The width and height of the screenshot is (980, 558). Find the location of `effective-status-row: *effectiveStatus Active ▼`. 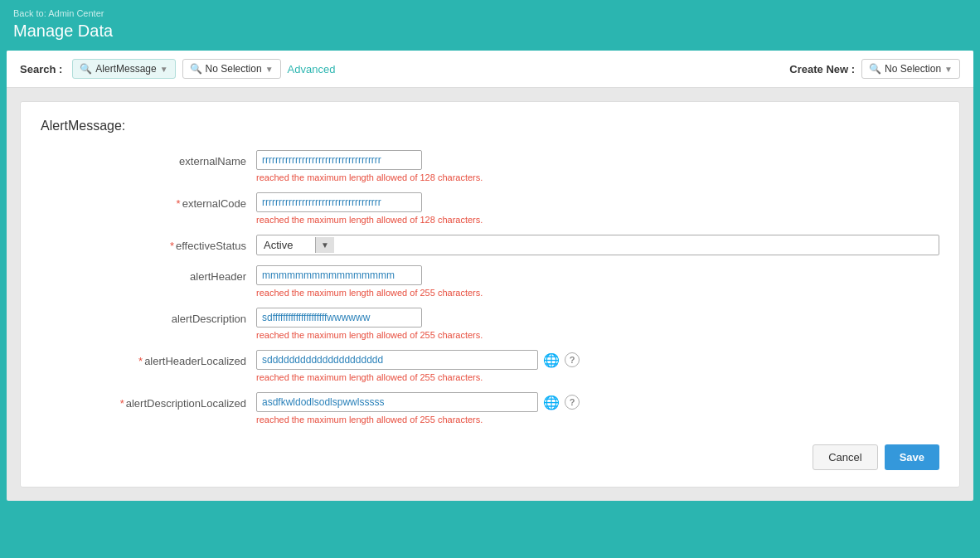

effective-status-row: *effectiveStatus Active ▼ is located at coordinates (490, 245).